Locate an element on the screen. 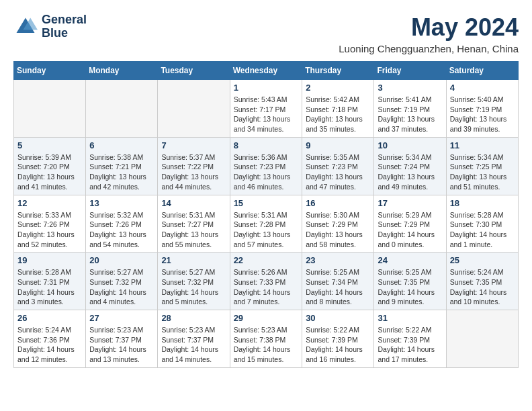 The image size is (532, 411). calendar-cell: 7Sunrise: 5:37 AM Sunset: 7:22 PM Daylig… is located at coordinates (193, 166).